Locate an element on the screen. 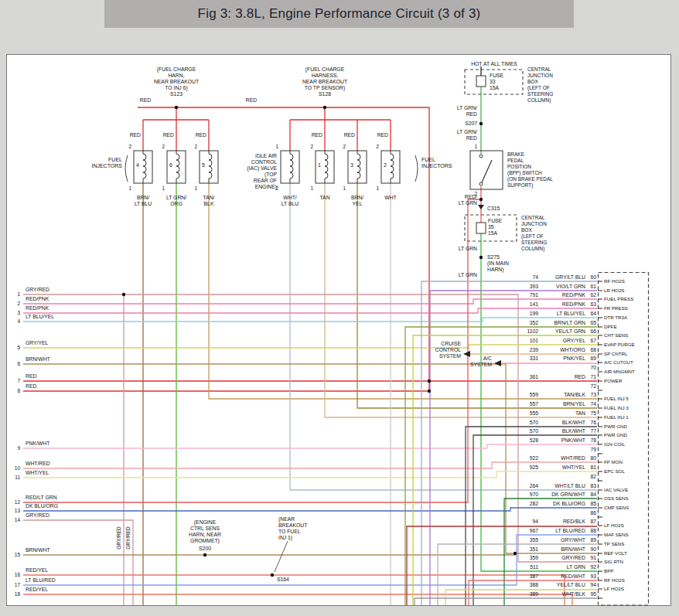 This screenshot has height=616, width=679. junction-box-label: (LEFT OF is located at coordinates (538, 88).